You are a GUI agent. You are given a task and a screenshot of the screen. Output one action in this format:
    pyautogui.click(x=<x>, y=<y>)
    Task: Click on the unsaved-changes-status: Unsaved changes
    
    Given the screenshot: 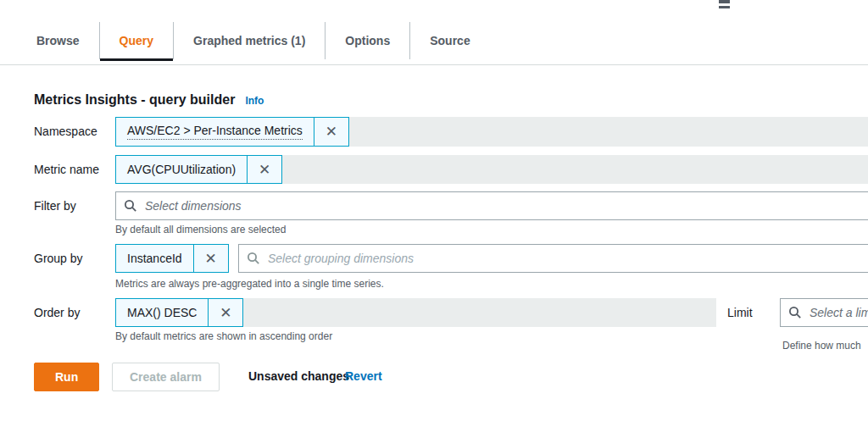 What is the action you would take?
    pyautogui.click(x=298, y=376)
    